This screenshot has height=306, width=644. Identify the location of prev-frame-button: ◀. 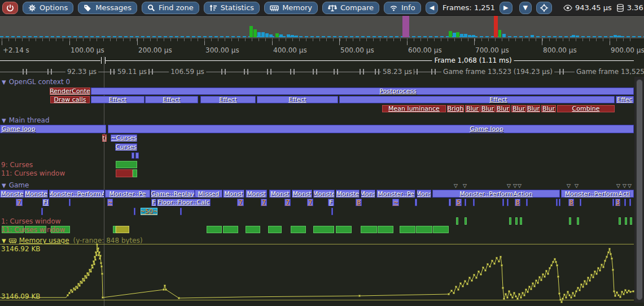
(432, 8).